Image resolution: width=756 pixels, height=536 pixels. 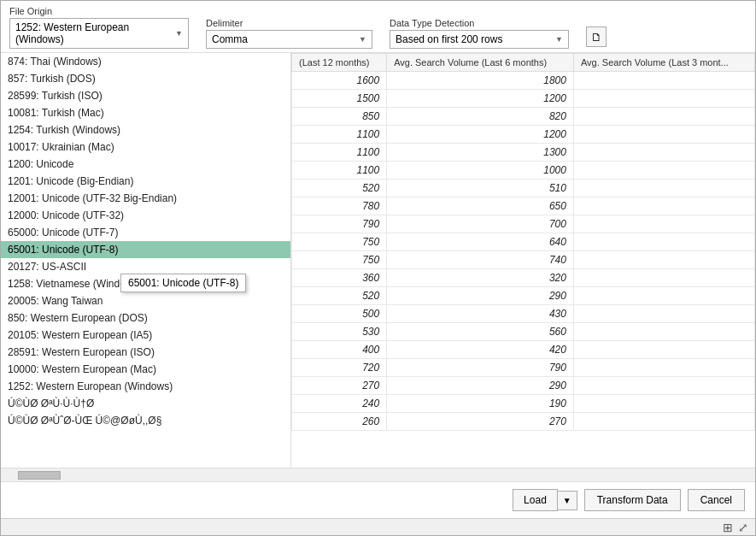 What do you see at coordinates (480, 350) in the screenshot?
I see `table-cell: 420` at bounding box center [480, 350].